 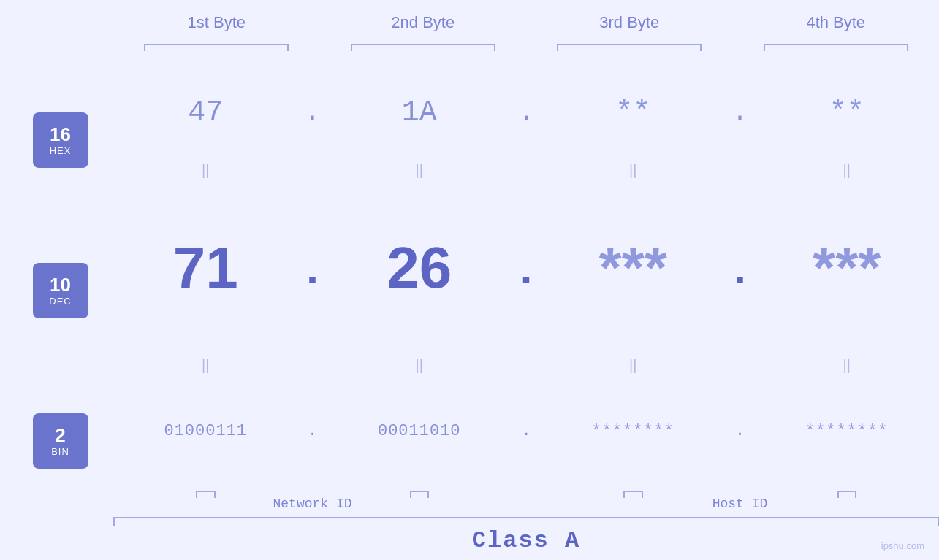 What do you see at coordinates (419, 171) in the screenshot?
I see `vsep-2: ||` at bounding box center [419, 171].